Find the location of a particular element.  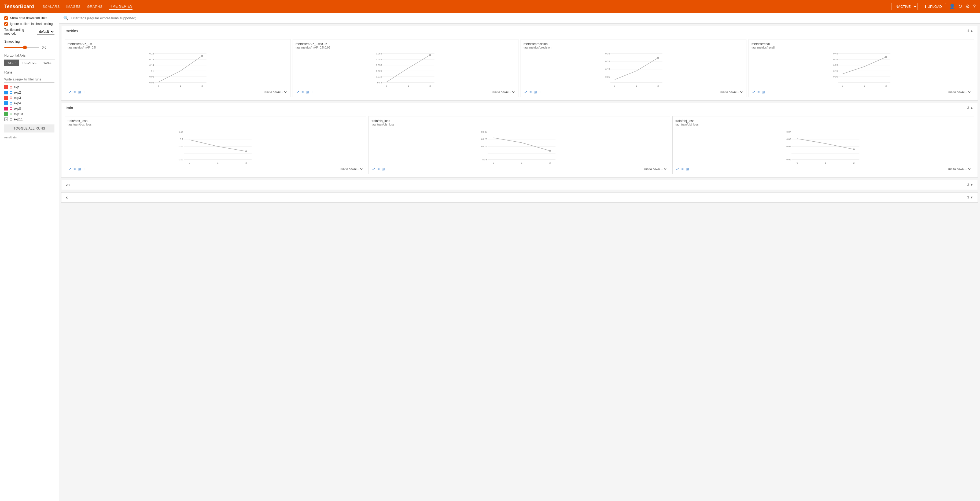

download-icon-5: ↓ is located at coordinates (84, 169).